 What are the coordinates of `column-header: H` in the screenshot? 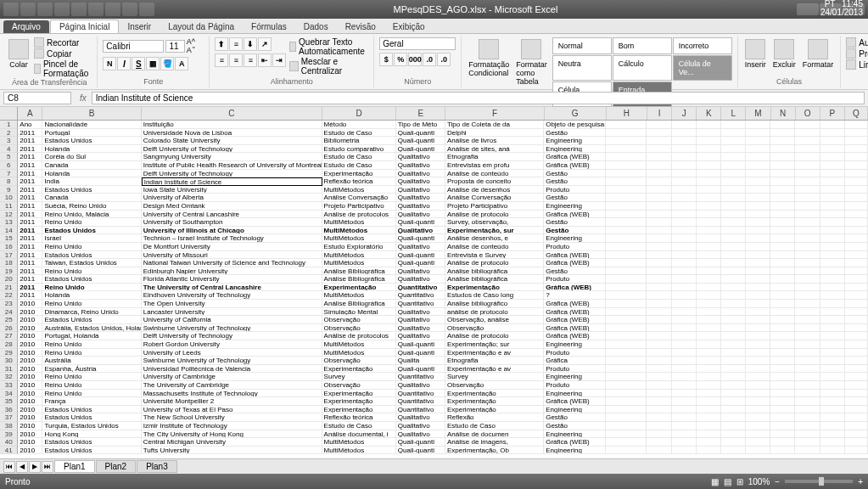 It's located at (627, 114).